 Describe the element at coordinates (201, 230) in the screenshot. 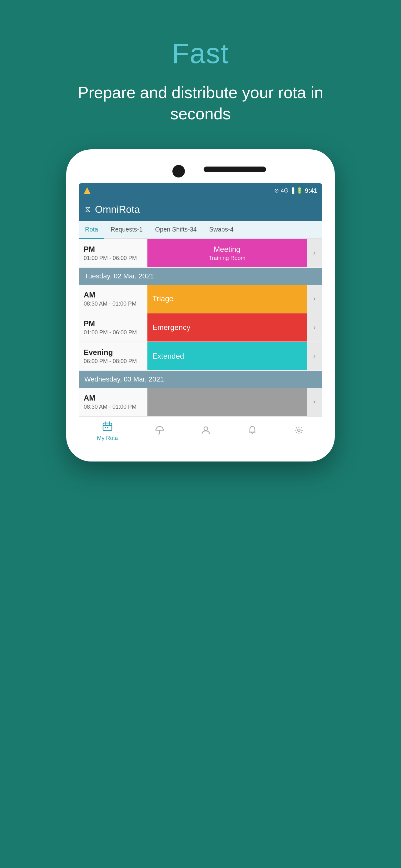

I see `tabs-bar: Rota Requests-1 Open Shifts-34 Swaps-4` at that location.